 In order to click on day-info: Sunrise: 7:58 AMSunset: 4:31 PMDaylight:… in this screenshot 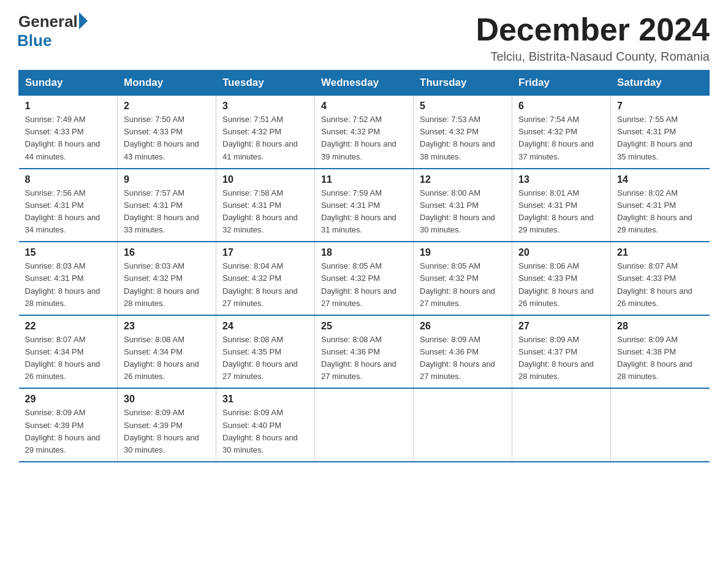, I will do `click(260, 211)`.